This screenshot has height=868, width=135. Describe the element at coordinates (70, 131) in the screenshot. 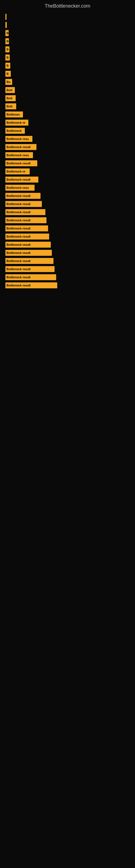

I see `bar-item: Bottleneck` at that location.